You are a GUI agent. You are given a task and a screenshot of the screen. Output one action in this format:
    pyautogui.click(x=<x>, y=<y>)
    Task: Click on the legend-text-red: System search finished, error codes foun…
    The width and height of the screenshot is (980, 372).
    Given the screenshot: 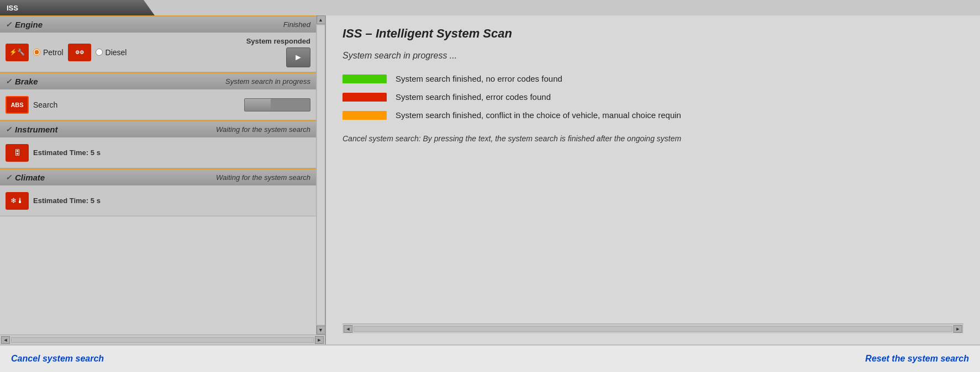 What is the action you would take?
    pyautogui.click(x=473, y=97)
    